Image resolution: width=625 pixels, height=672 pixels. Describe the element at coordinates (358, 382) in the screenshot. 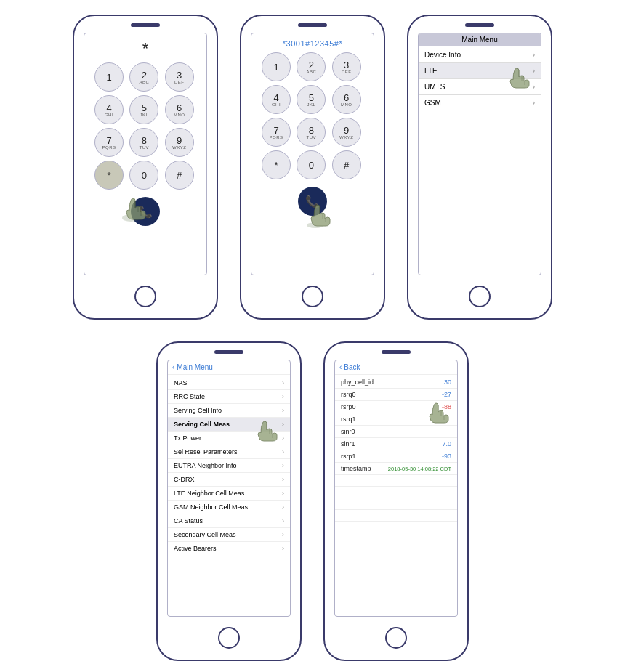

I see `data-key-phy: phy_cell_id` at that location.